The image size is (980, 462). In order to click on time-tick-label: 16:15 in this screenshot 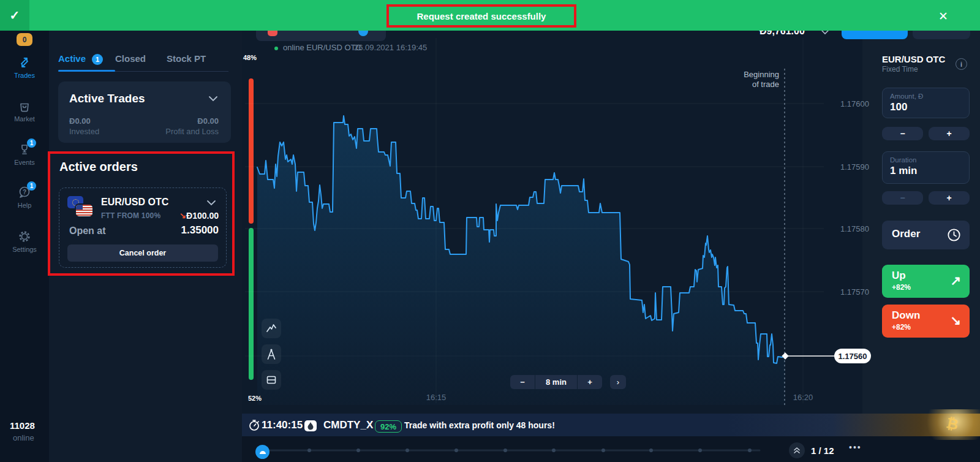, I will do `click(436, 397)`.